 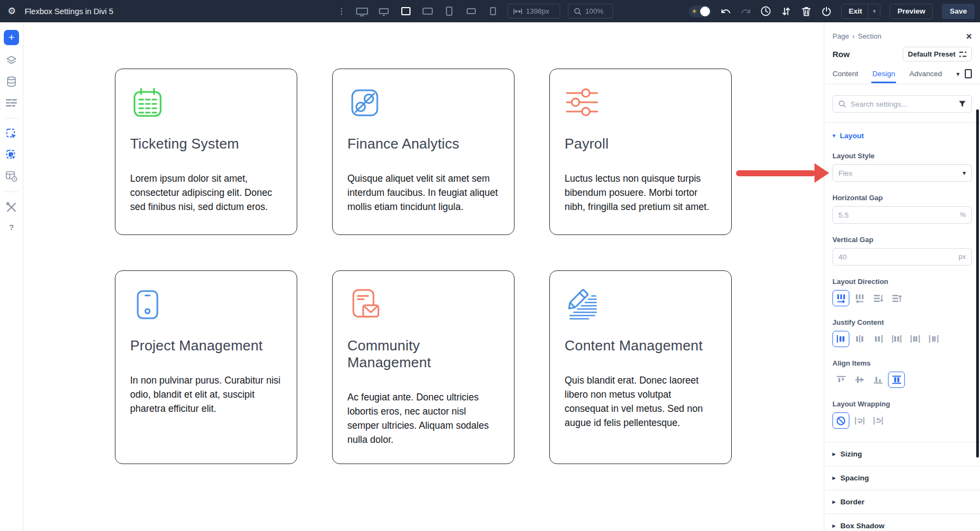 I want to click on layers-icon, so click(x=11, y=60).